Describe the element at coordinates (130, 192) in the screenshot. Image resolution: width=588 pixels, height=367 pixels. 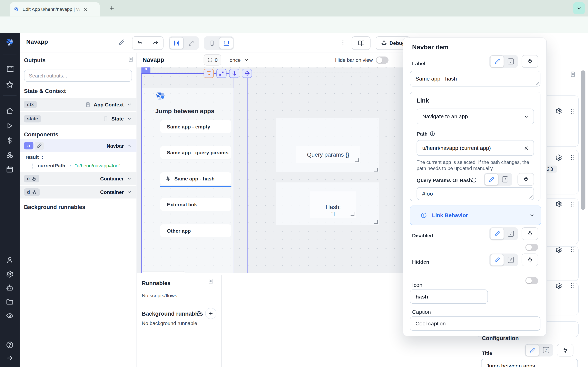
I see `container-d-chevron-icon` at that location.